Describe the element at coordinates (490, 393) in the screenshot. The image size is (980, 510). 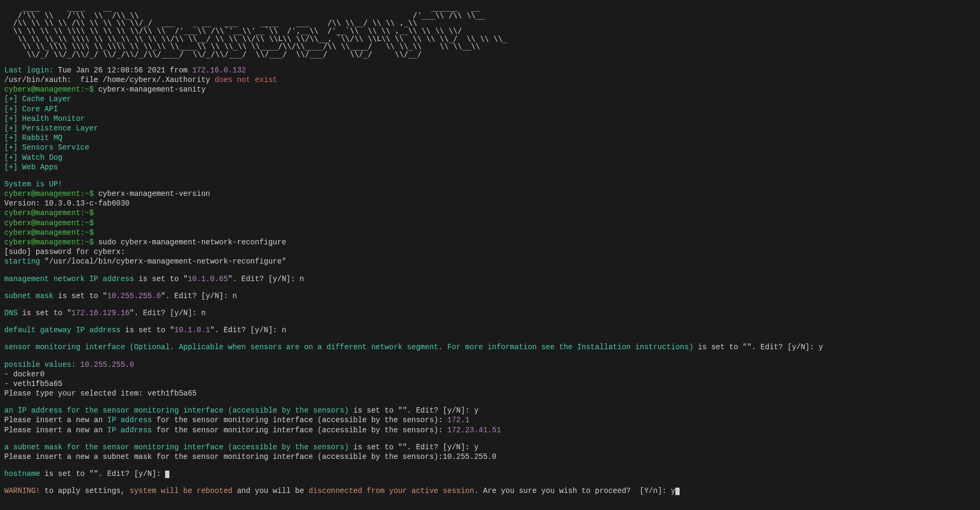
I see `selected-item-line: Please type your selected item: veth1fb5…` at that location.